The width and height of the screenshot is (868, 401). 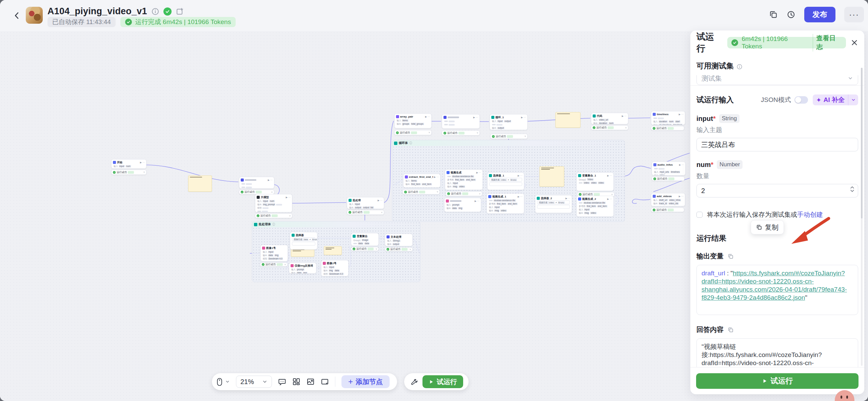 What do you see at coordinates (413, 121) in the screenshot?
I see `workflow-node: array_pair▶ ···输入items输出groupstotal_grou…` at bounding box center [413, 121].